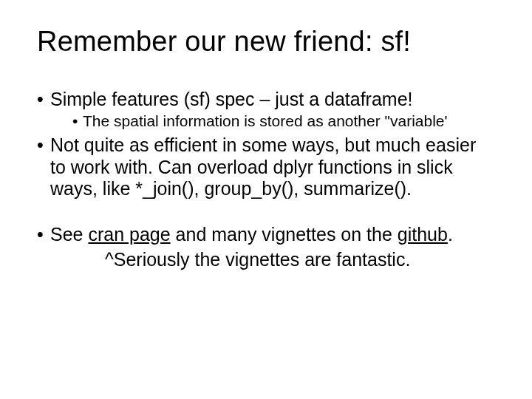 The height and width of the screenshot is (399, 532). What do you see at coordinates (423, 234) in the screenshot?
I see `link-github: github` at bounding box center [423, 234].